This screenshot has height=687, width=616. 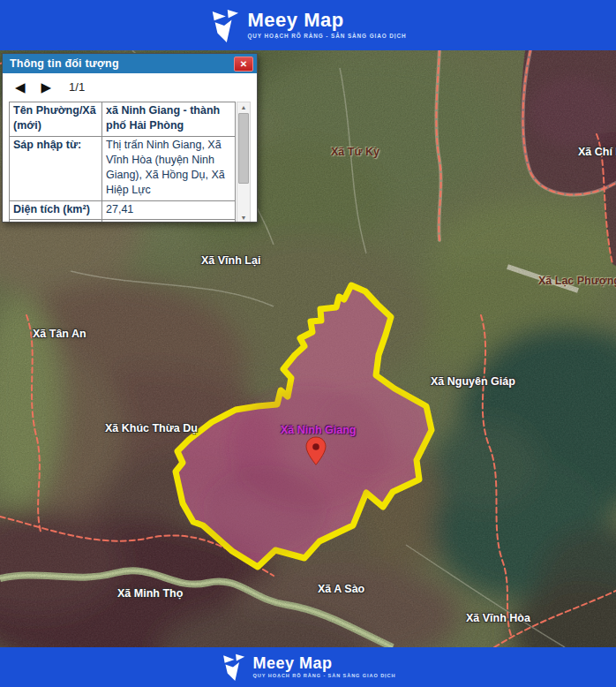 I want to click on feature-table: Tên Phường/Xã (mới) xã Ninh Giang - thàn…, so click(x=122, y=162).